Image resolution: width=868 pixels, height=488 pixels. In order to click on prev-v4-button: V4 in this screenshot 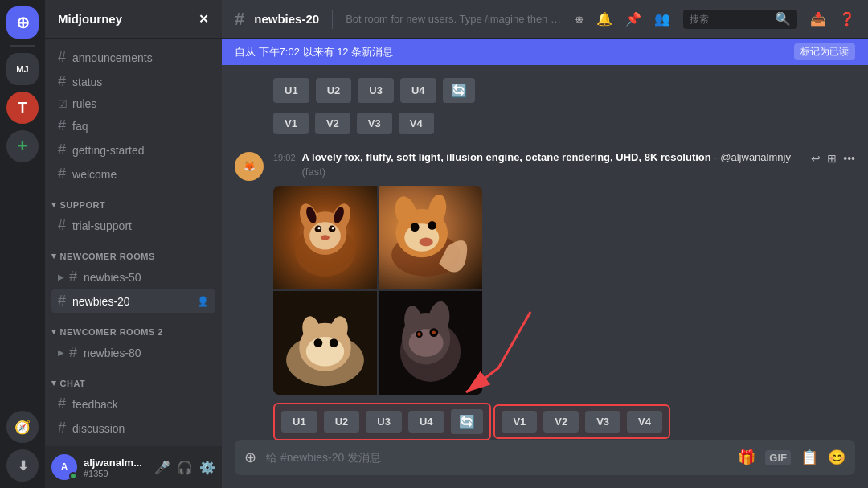, I will do `click(416, 124)`.